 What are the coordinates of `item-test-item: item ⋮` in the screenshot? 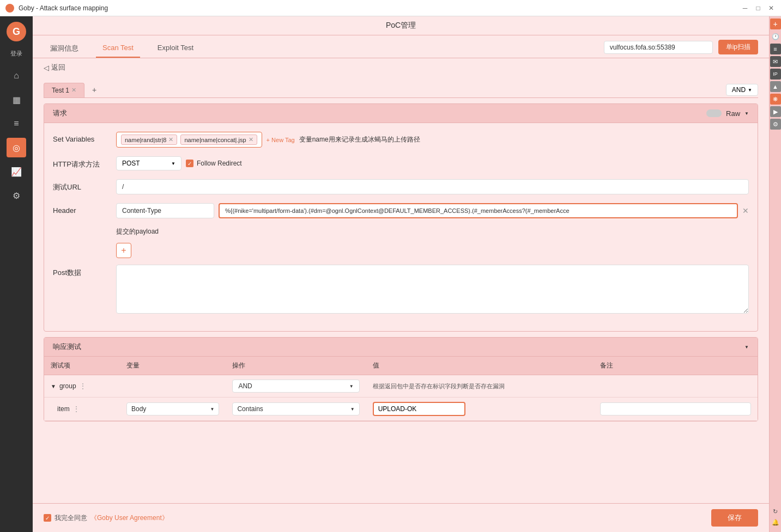 It's located at (82, 409).